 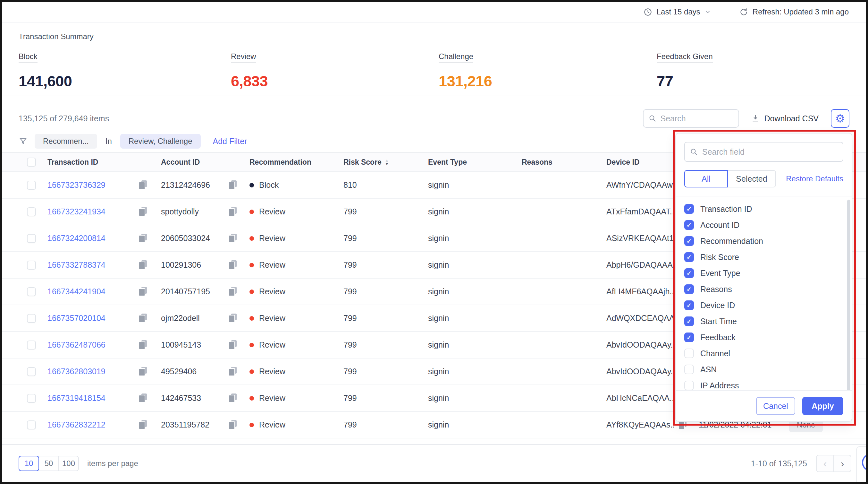 What do you see at coordinates (385, 162) in the screenshot?
I see `col-header-risk-score: Risk Score` at bounding box center [385, 162].